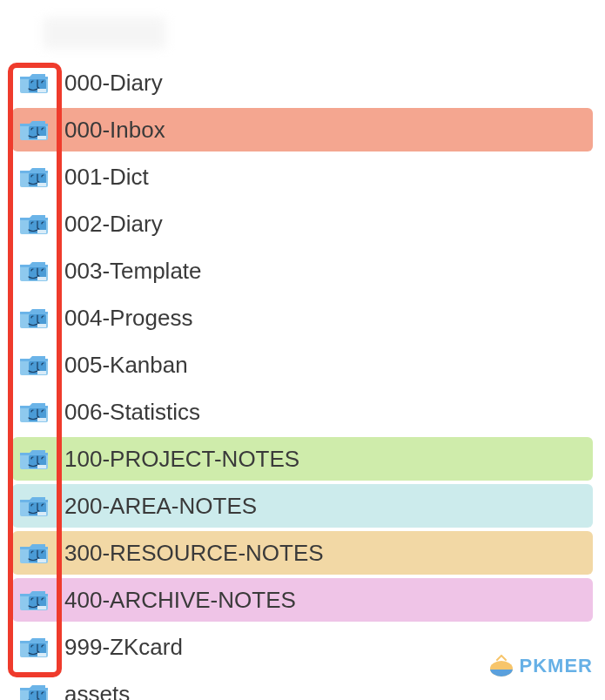 This screenshot has height=700, width=605. What do you see at coordinates (303, 459) in the screenshot?
I see `folder-item: 100-PROJECT-NOTES` at bounding box center [303, 459].